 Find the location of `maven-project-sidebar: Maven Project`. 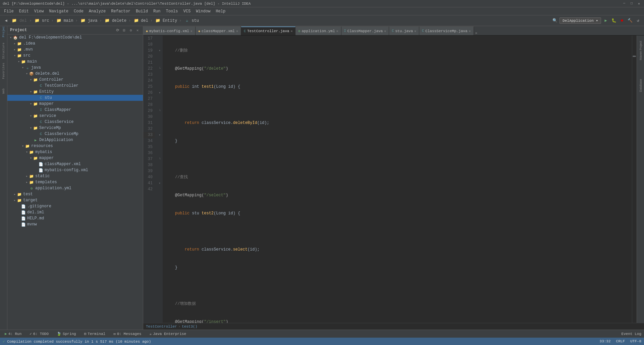

maven-project-sidebar: Maven Project is located at coordinates (641, 51).